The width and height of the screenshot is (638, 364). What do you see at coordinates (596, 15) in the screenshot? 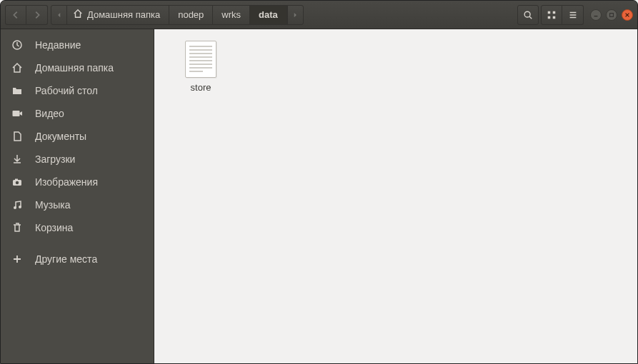
I see `minimize-button` at bounding box center [596, 15].